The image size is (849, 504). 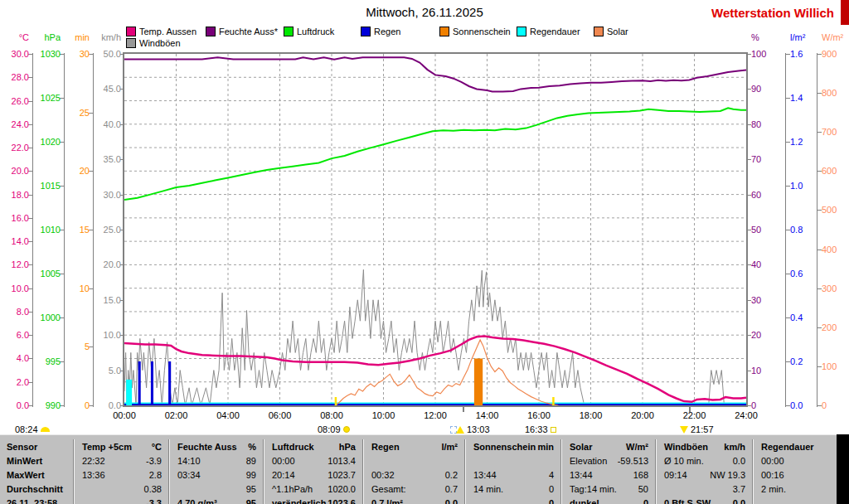 What do you see at coordinates (121, 461) in the screenshot?
I see `cell-temp-5cm: 22:32-3.9` at bounding box center [121, 461].